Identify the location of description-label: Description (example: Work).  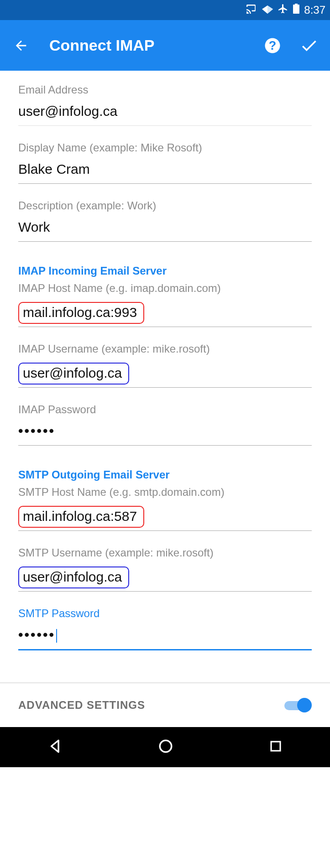
(165, 206).